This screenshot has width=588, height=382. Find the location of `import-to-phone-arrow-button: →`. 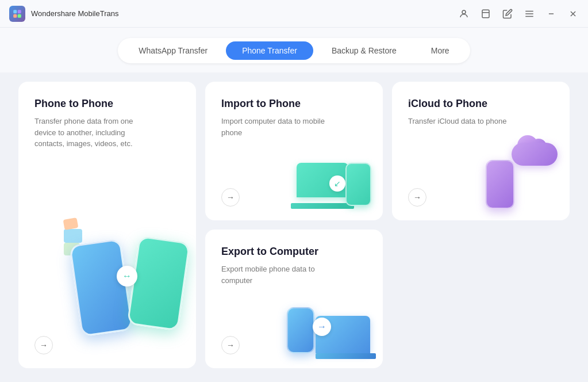

import-to-phone-arrow-button: → is located at coordinates (230, 197).